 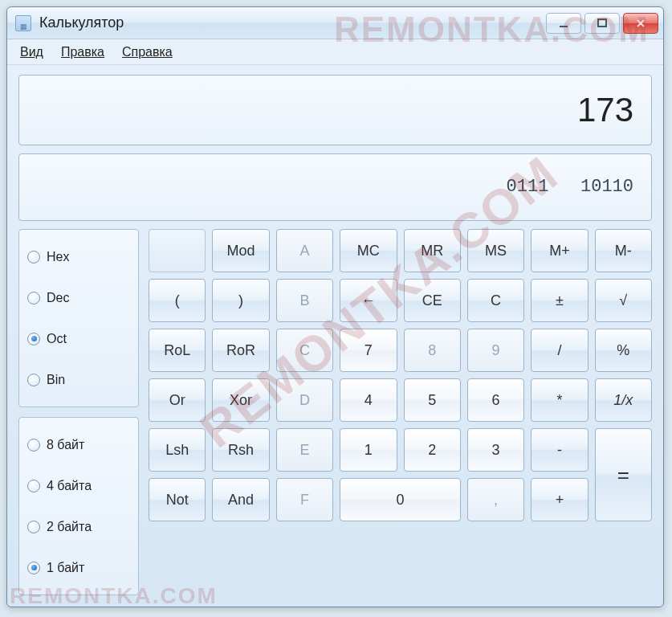 I want to click on radio-bin-label: Bin, so click(x=56, y=380).